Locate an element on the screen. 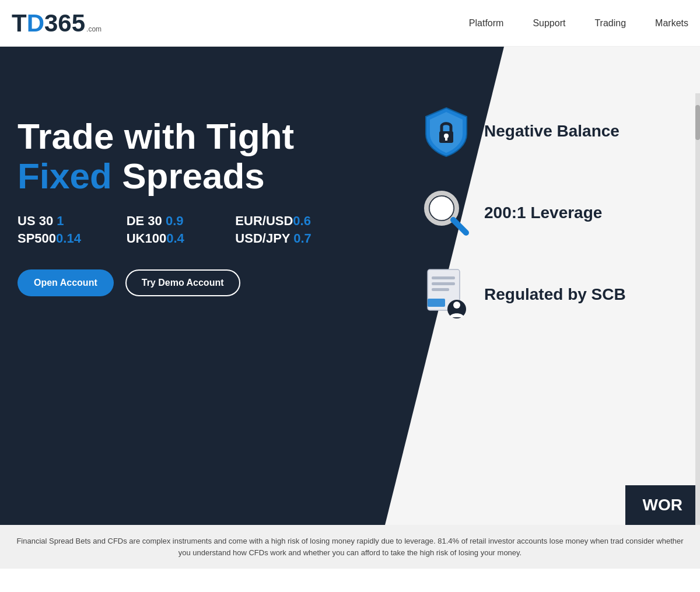 This screenshot has height=592, width=700. spread-uk100: UK1000.4 is located at coordinates (175, 239).